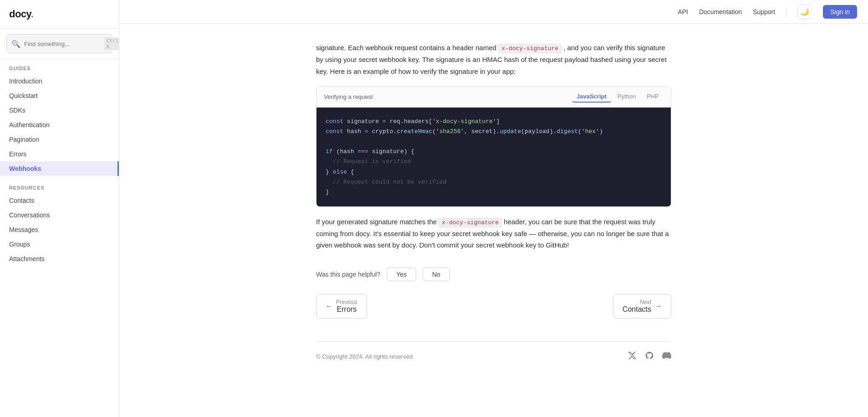 The image size is (868, 417). I want to click on code-block-body: const signature = req.headers['x-docy-si…, so click(494, 157).